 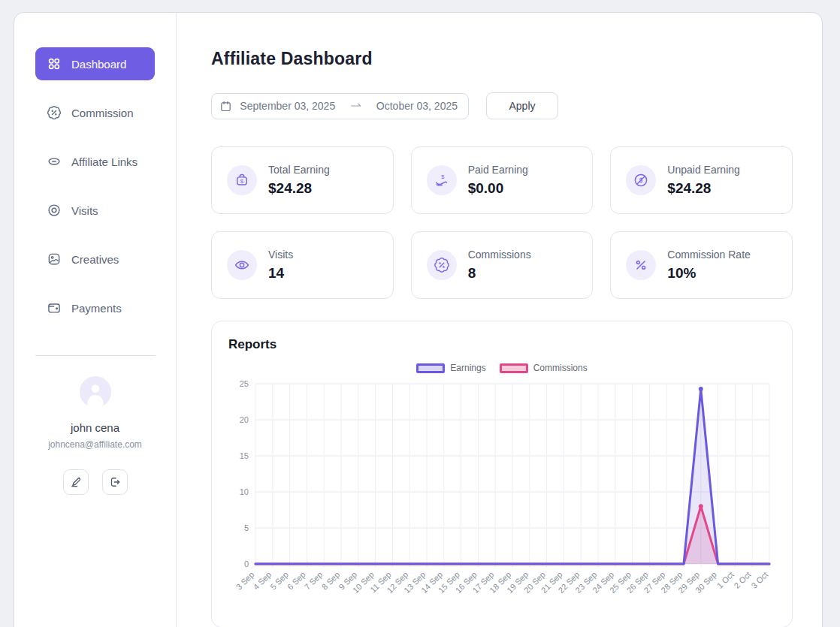 I want to click on svg-text: 2 Oct, so click(x=742, y=580).